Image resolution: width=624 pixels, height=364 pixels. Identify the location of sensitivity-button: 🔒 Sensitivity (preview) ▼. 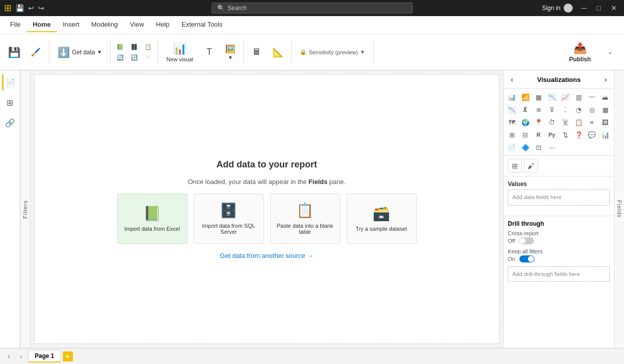
(332, 52).